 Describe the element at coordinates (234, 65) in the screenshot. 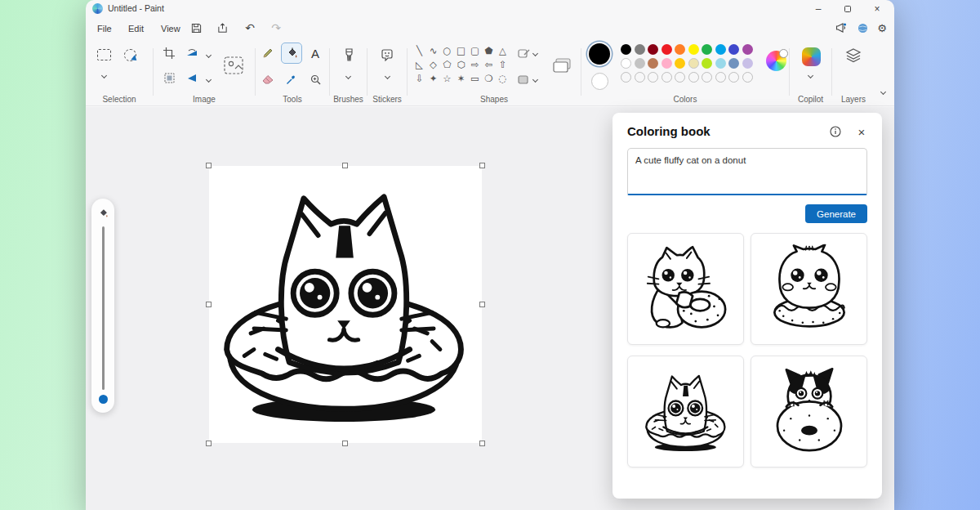

I see `image-options-icon` at that location.